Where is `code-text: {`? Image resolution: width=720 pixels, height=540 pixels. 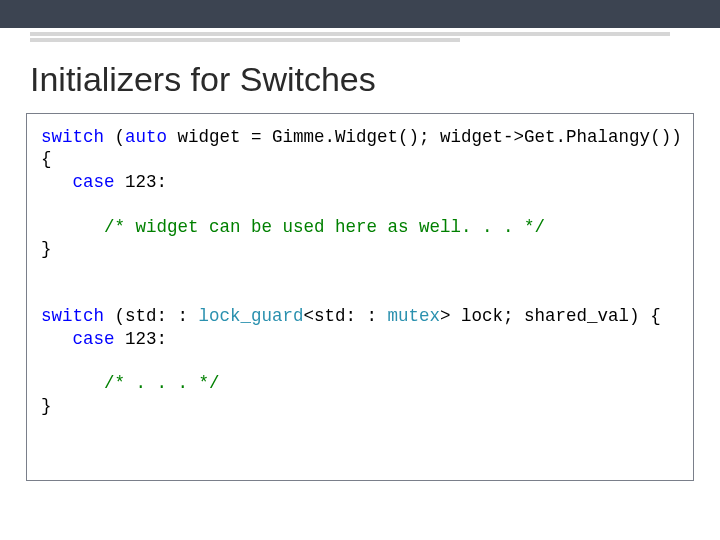
code-text: { is located at coordinates (46, 159).